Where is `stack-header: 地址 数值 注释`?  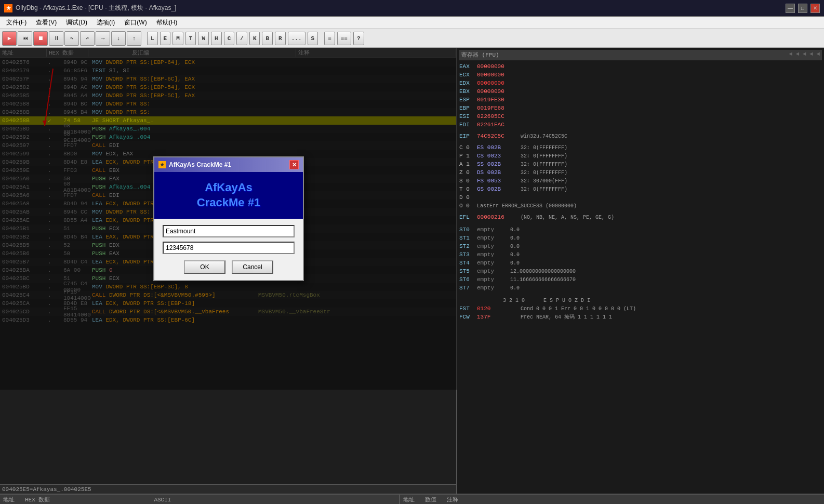 stack-header: 地址 数值 注释 is located at coordinates (612, 499).